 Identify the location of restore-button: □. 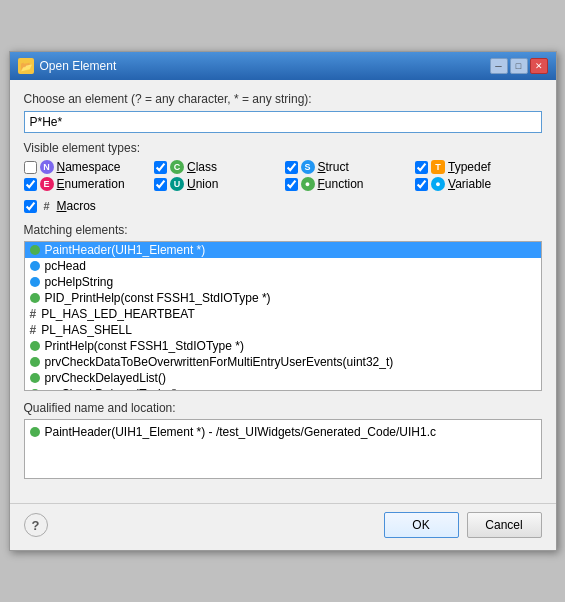
(519, 66).